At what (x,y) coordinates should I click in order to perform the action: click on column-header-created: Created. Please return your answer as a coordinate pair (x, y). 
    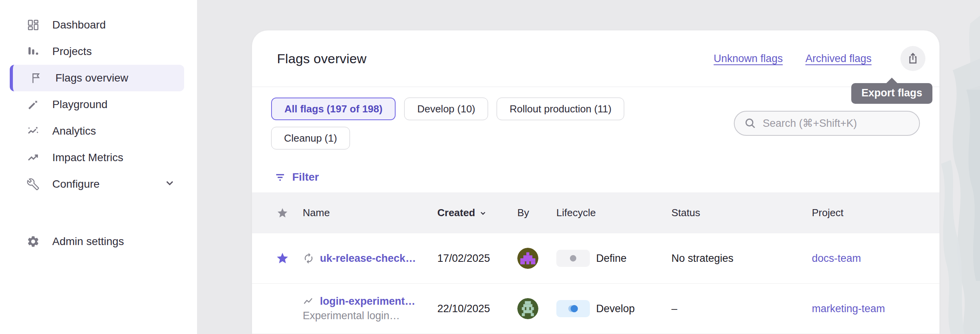
    Looking at the image, I should click on (470, 213).